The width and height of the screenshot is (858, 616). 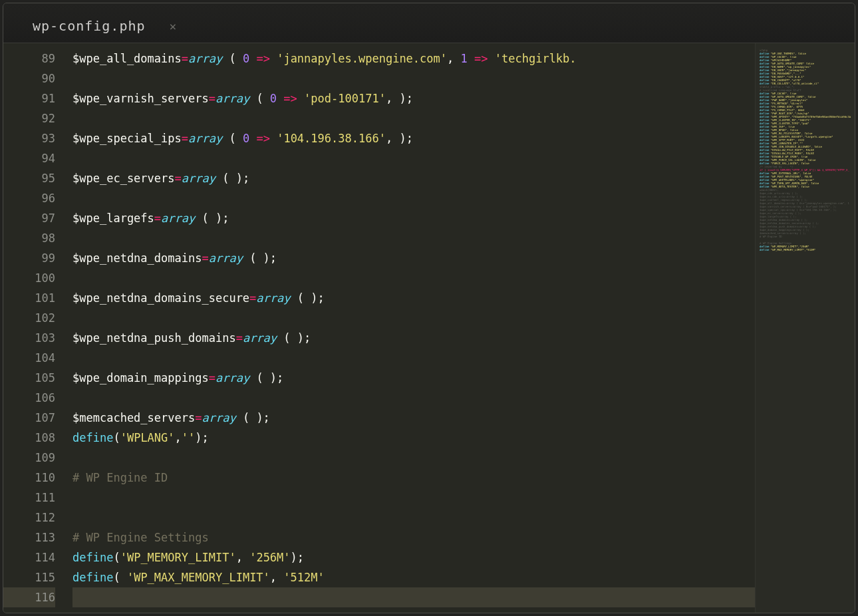 I want to click on line-number: 109, so click(x=29, y=458).